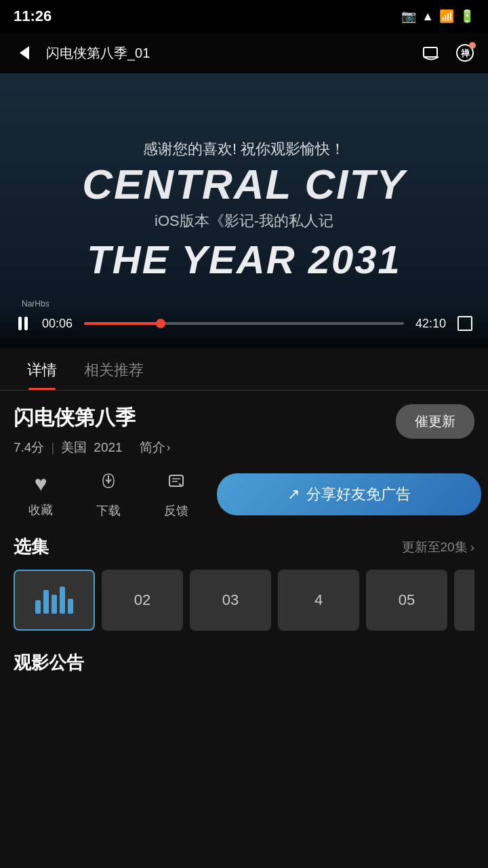 Image resolution: width=488 pixels, height=868 pixels. Describe the element at coordinates (409, 16) in the screenshot. I see `camera-icon: 📷` at that location.